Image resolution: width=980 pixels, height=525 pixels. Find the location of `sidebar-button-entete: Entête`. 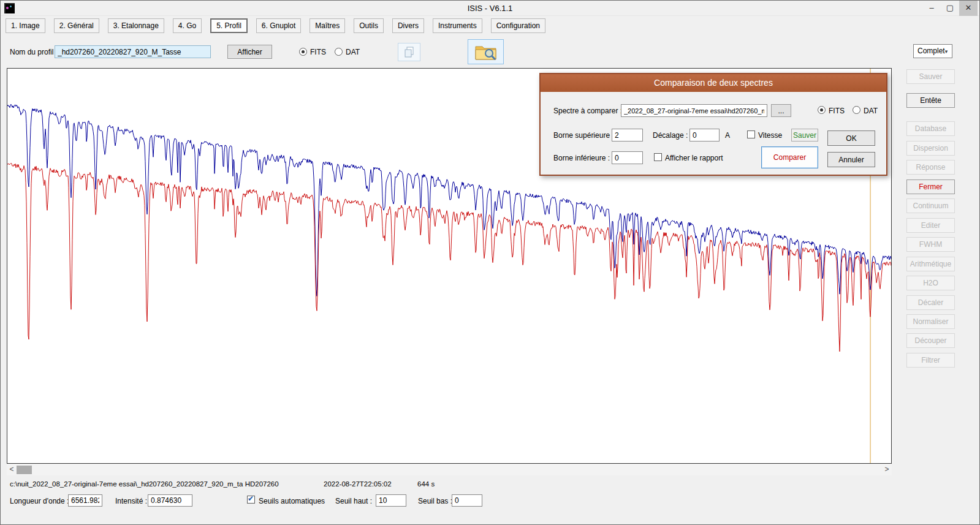

sidebar-button-entete: Entête is located at coordinates (930, 100).